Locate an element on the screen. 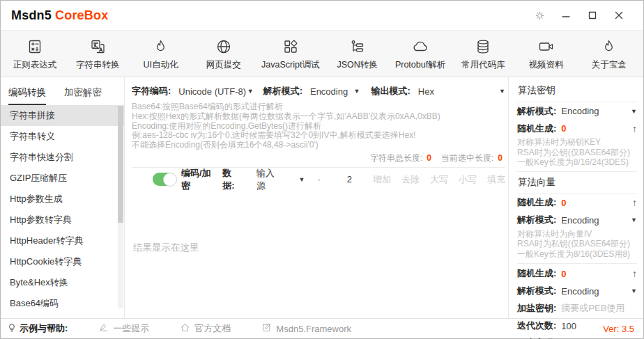 The height and width of the screenshot is (339, 644). salt-parse-mode-row: 解析模式: Encoding ▼ is located at coordinates (577, 291).